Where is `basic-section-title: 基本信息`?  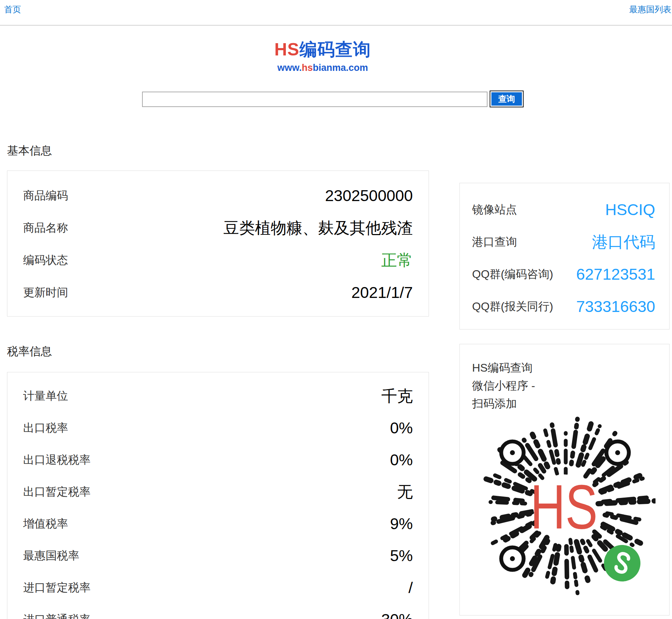
basic-section-title: 基本信息 is located at coordinates (29, 151).